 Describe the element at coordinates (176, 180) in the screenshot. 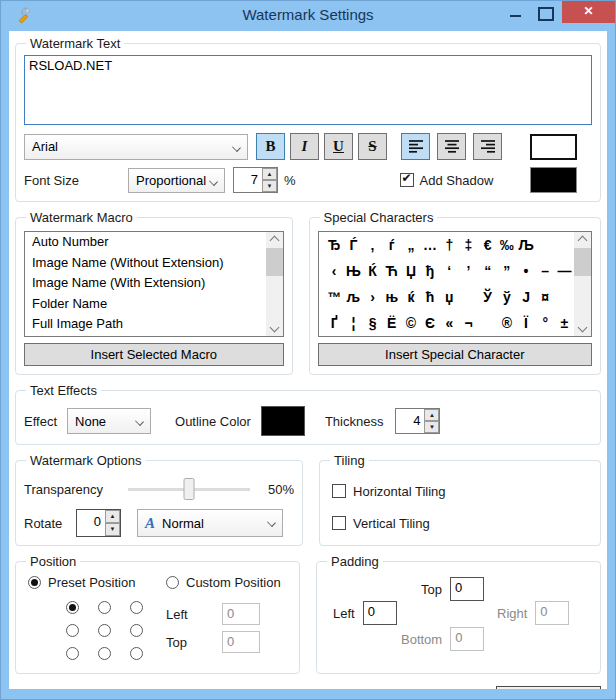

I see `font-size-mode-select: Proportional` at that location.